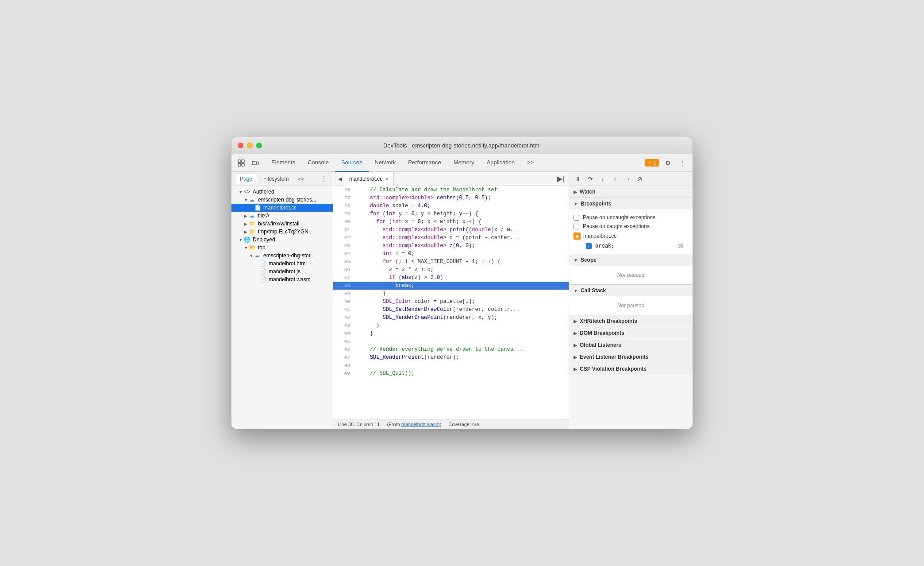  I want to click on bp-entry: break; 38, so click(631, 246).